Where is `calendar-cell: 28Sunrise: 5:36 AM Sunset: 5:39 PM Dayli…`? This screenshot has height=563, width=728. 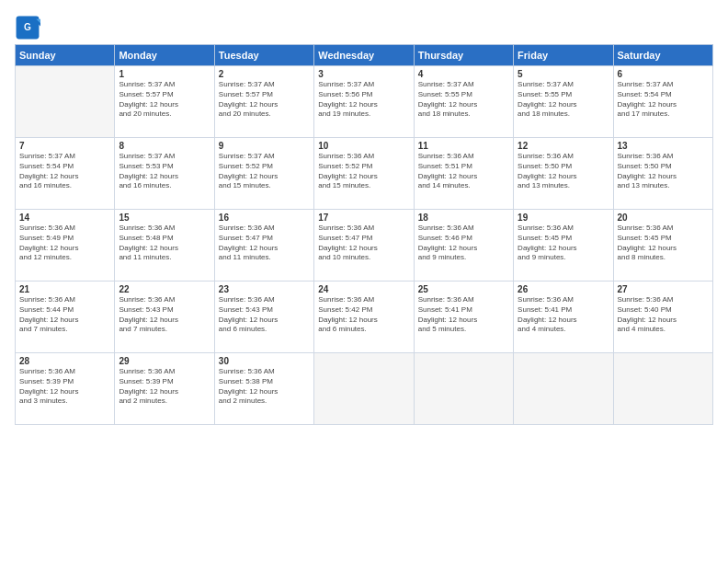 calendar-cell: 28Sunrise: 5:36 AM Sunset: 5:39 PM Dayli… is located at coordinates (65, 389).